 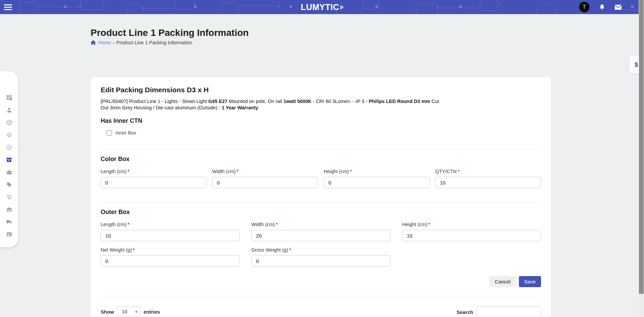 I want to click on outer-box-heading: Outer Box, so click(x=321, y=212).